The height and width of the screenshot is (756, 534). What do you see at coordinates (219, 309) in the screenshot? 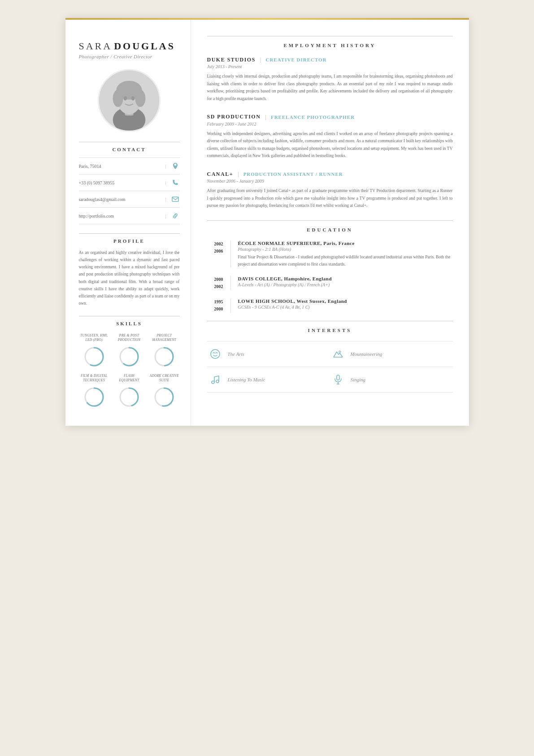
I see `edu-2-year-end: 2000` at bounding box center [219, 309].